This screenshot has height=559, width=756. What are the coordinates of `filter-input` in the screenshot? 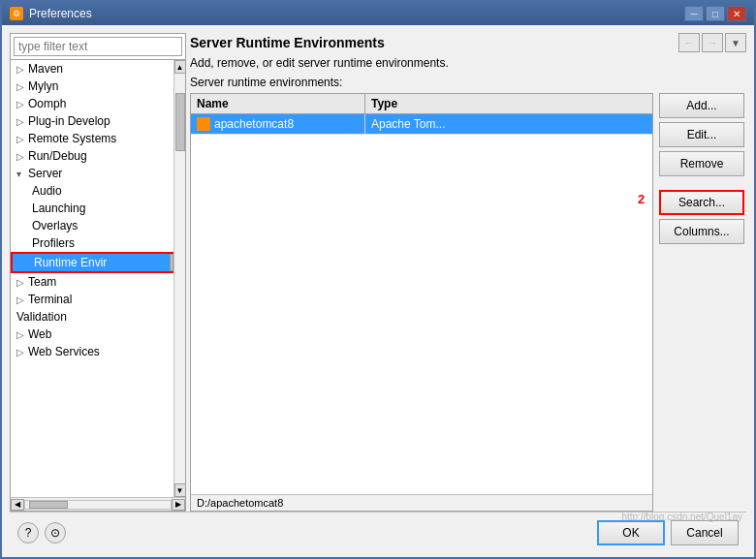 It's located at (98, 47).